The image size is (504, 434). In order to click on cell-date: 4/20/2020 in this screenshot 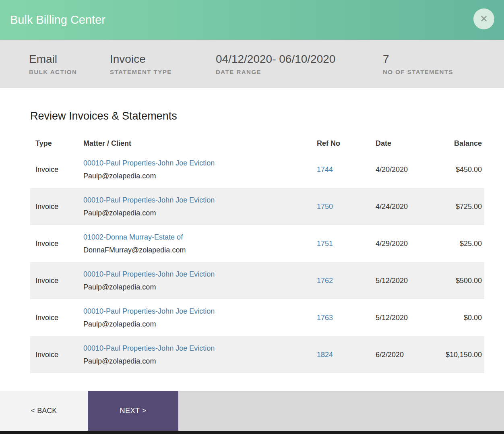, I will do `click(406, 170)`.